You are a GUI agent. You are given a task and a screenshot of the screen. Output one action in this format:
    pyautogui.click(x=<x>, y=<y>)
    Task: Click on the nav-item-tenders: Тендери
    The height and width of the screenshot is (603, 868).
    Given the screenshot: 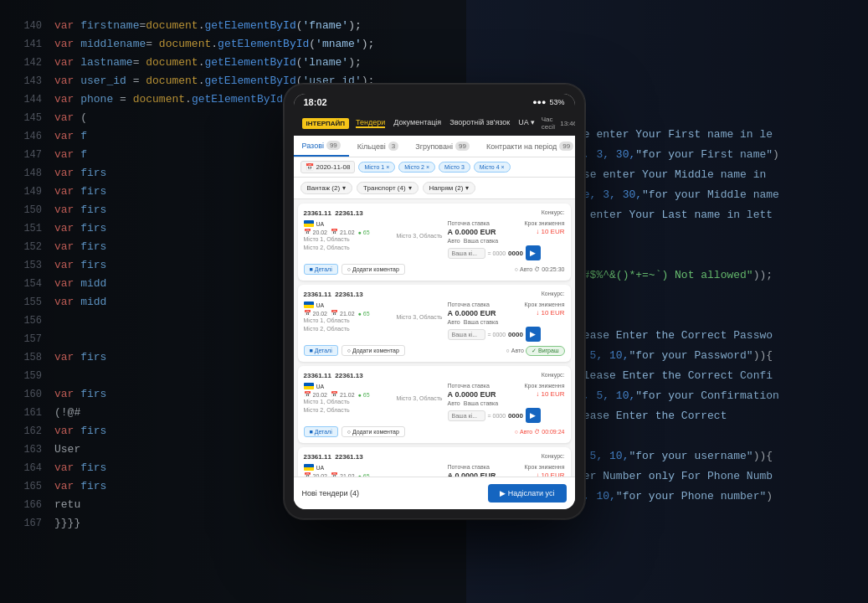 What is the action you would take?
    pyautogui.click(x=370, y=123)
    